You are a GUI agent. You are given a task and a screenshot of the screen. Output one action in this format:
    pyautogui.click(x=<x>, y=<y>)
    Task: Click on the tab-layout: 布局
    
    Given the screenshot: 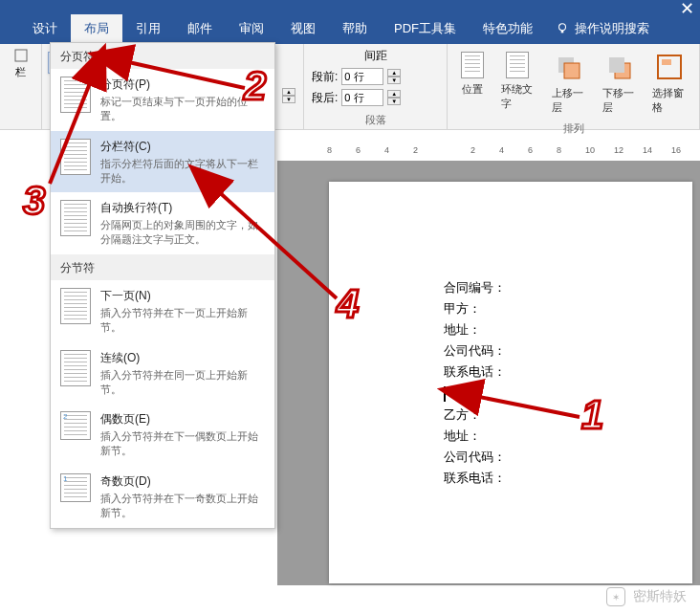 What is the action you would take?
    pyautogui.click(x=97, y=29)
    